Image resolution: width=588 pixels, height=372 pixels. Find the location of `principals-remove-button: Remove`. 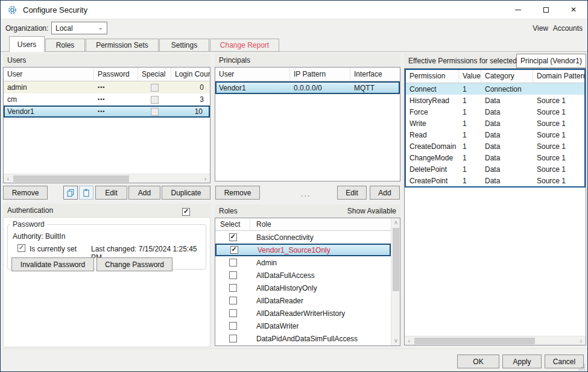

principals-remove-button: Remove is located at coordinates (238, 193).